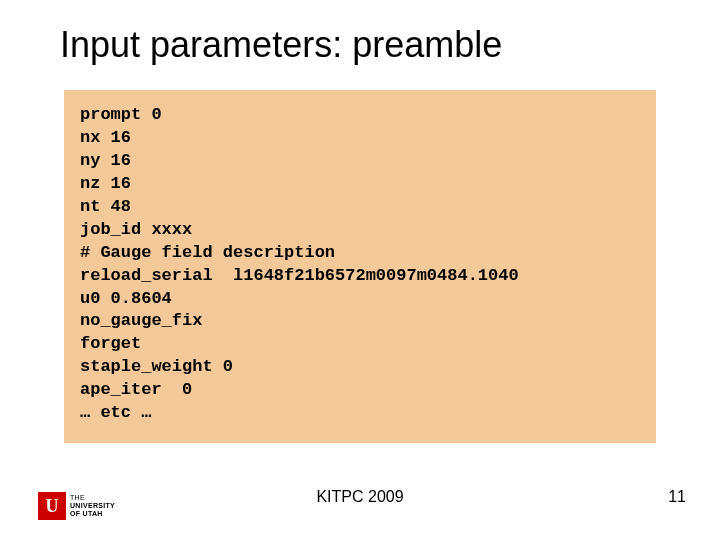 Image resolution: width=720 pixels, height=540 pixels. Describe the element at coordinates (360, 184) in the screenshot. I see `code-line: nz 16` at that location.